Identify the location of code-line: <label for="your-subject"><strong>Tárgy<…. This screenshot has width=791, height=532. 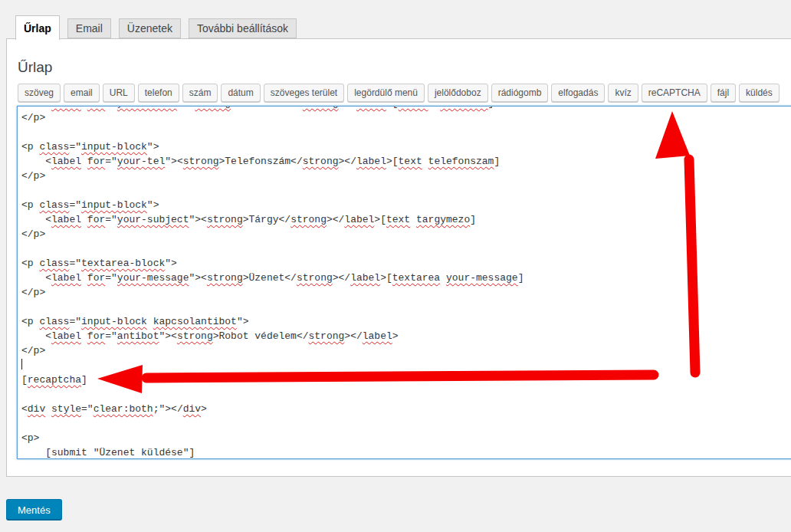
(406, 219).